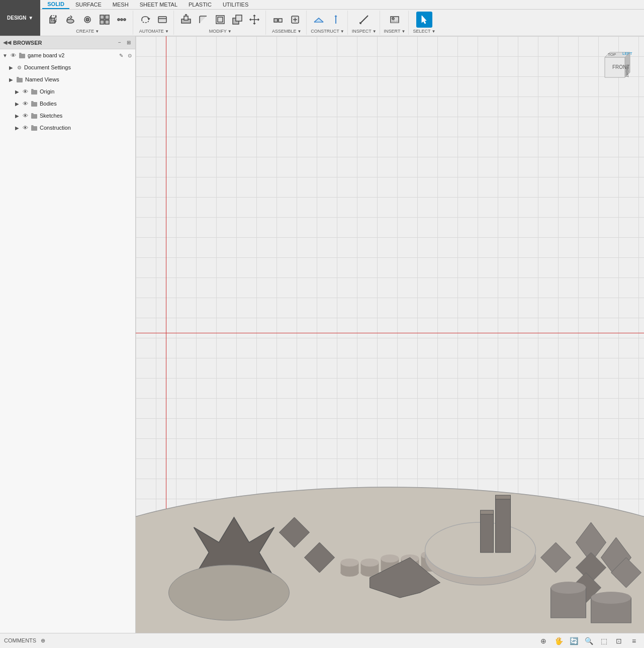 The image size is (644, 648). Describe the element at coordinates (17, 91) in the screenshot. I see `origin-expand-arrow: ▶` at that location.